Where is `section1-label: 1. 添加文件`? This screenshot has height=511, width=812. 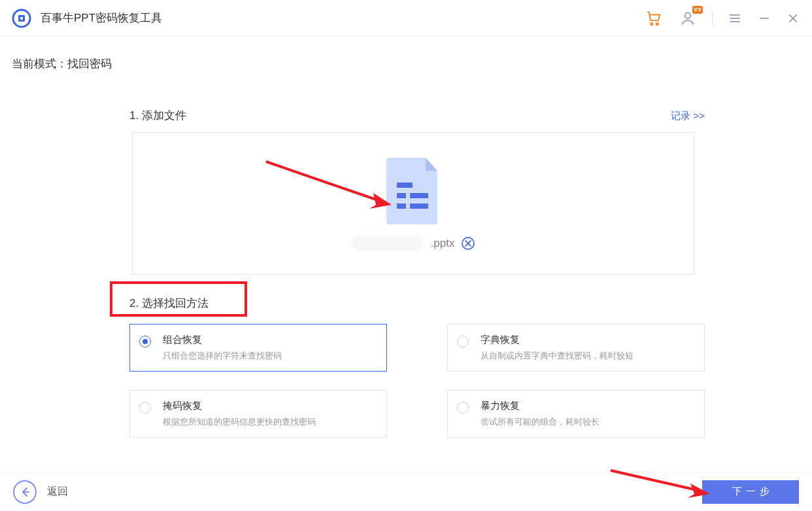 section1-label: 1. 添加文件 is located at coordinates (158, 115).